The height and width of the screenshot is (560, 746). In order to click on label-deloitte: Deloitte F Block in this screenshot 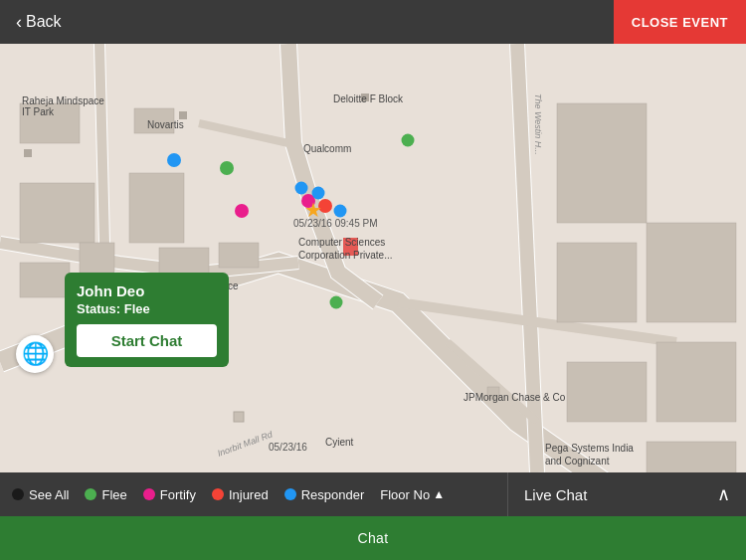, I will do `click(368, 99)`.